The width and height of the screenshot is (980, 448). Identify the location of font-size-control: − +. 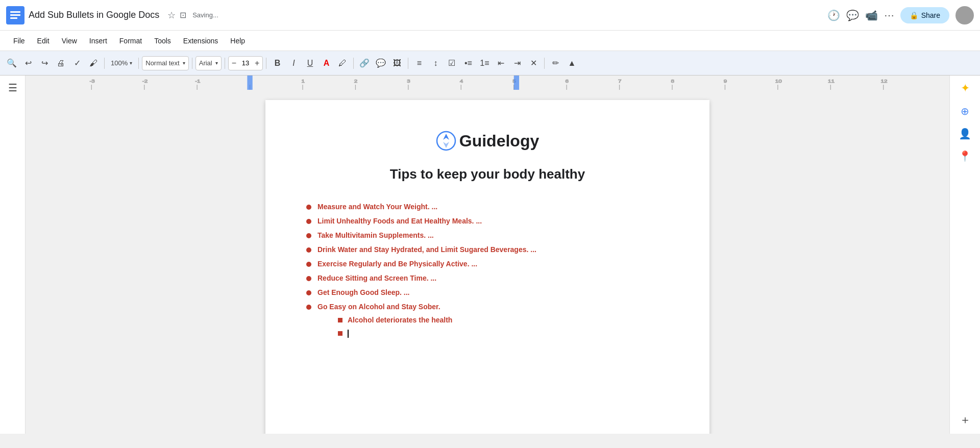
(246, 63).